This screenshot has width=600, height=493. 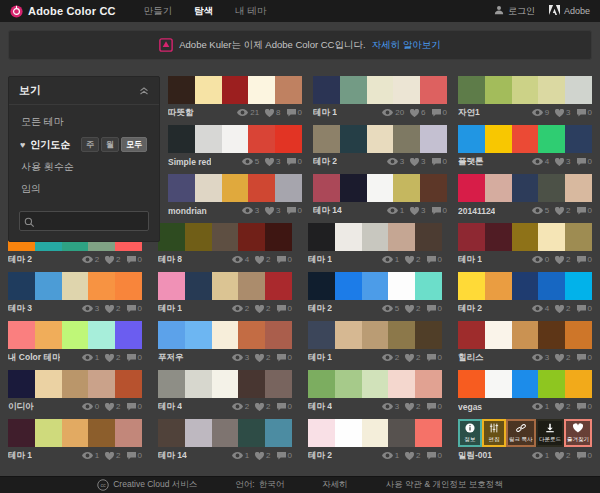 What do you see at coordinates (514, 12) in the screenshot?
I see `login-button: 로그인` at bounding box center [514, 12].